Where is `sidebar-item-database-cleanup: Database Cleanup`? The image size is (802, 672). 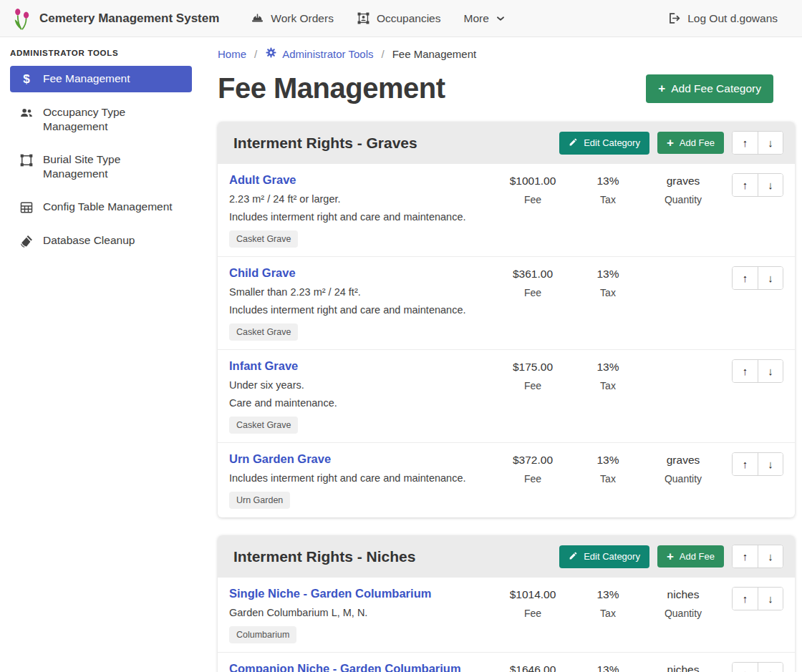 sidebar-item-database-cleanup: Database Cleanup is located at coordinates (101, 240).